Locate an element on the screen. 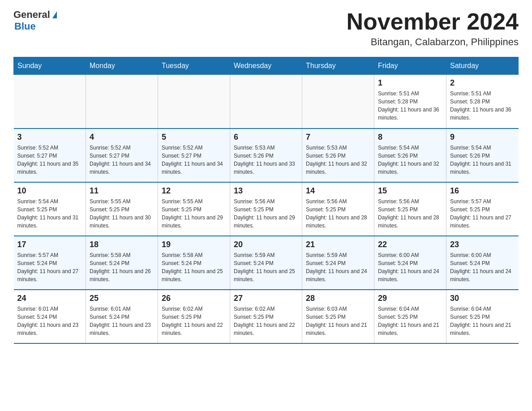  day-number: 13 is located at coordinates (266, 191).